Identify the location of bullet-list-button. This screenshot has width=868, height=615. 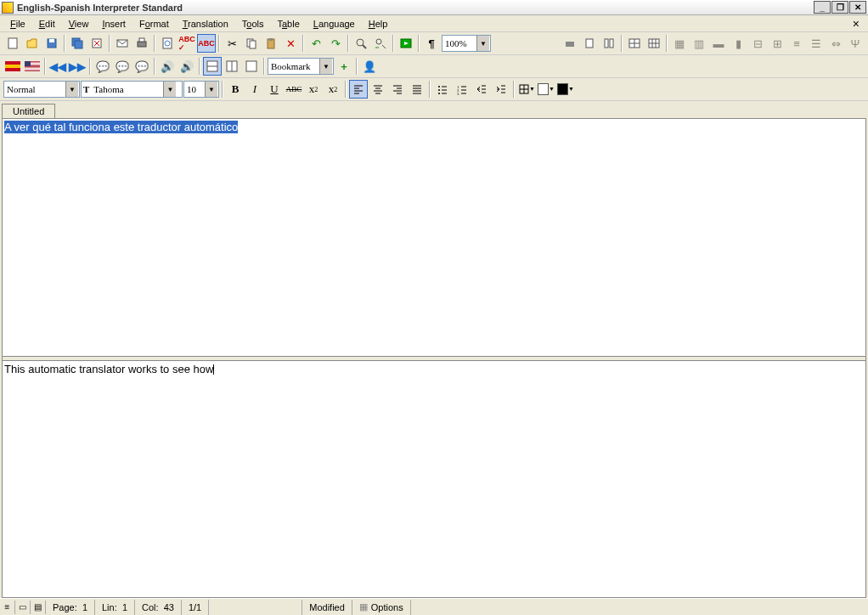
(442, 89).